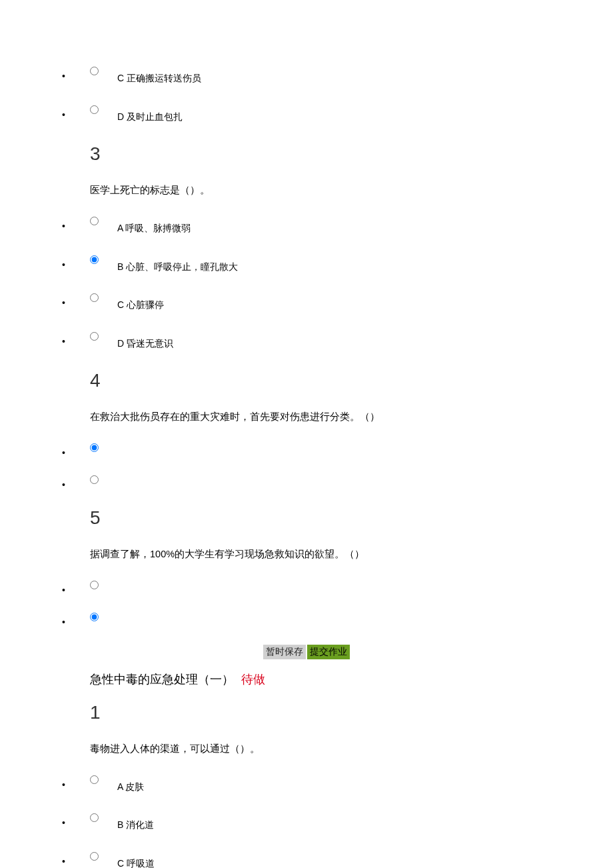 The height and width of the screenshot is (868, 613). What do you see at coordinates (352, 341) in the screenshot?
I see `option-item: D 昏迷无意识` at bounding box center [352, 341].